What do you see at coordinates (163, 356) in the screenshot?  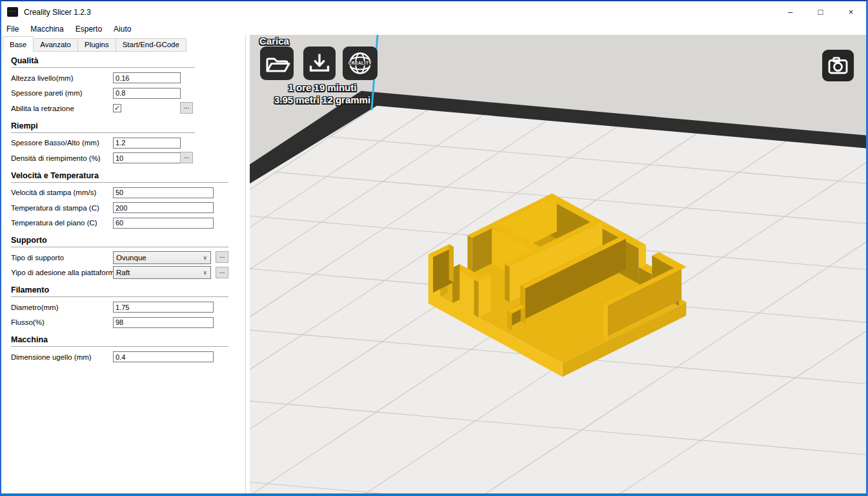 I see `nozzle-size-input` at bounding box center [163, 356].